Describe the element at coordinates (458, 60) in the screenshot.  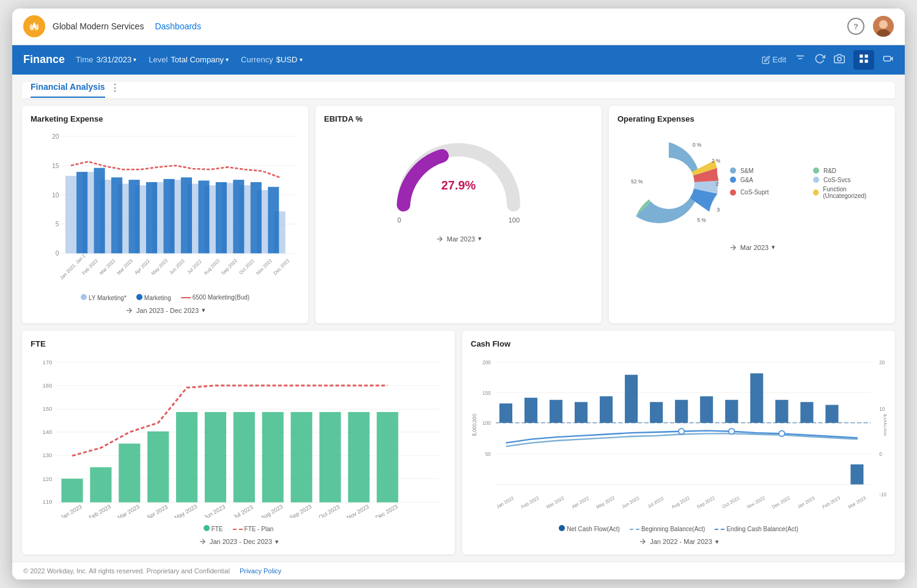
I see `finance-header: Finance Time 3/31/2023 ▾ Level Total Com…` at that location.